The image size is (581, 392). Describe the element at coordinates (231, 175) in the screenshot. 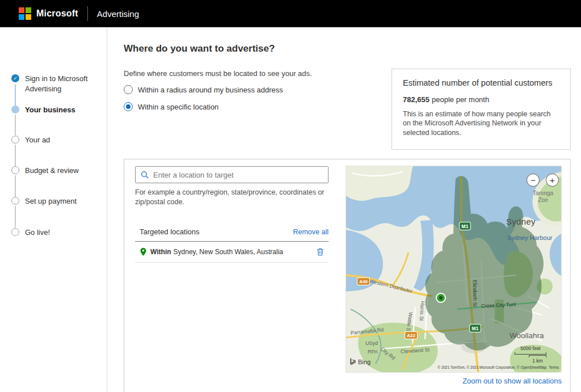

I see `location-search-box` at that location.